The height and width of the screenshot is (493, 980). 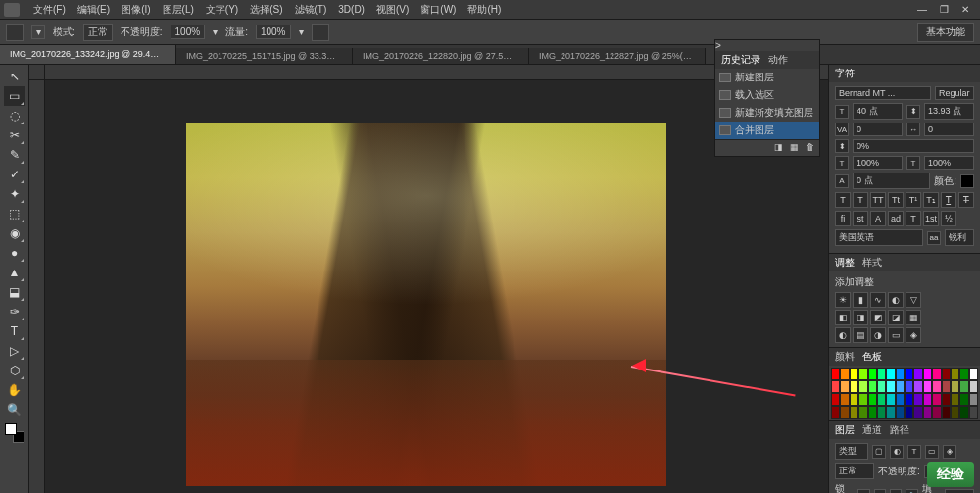 What do you see at coordinates (879, 237) in the screenshot?
I see `language-select: 美国英语` at bounding box center [879, 237].